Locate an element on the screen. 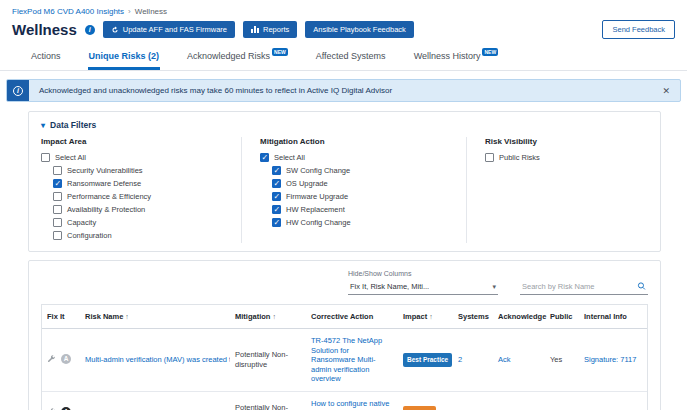  bar-chart-icon is located at coordinates (255, 30).